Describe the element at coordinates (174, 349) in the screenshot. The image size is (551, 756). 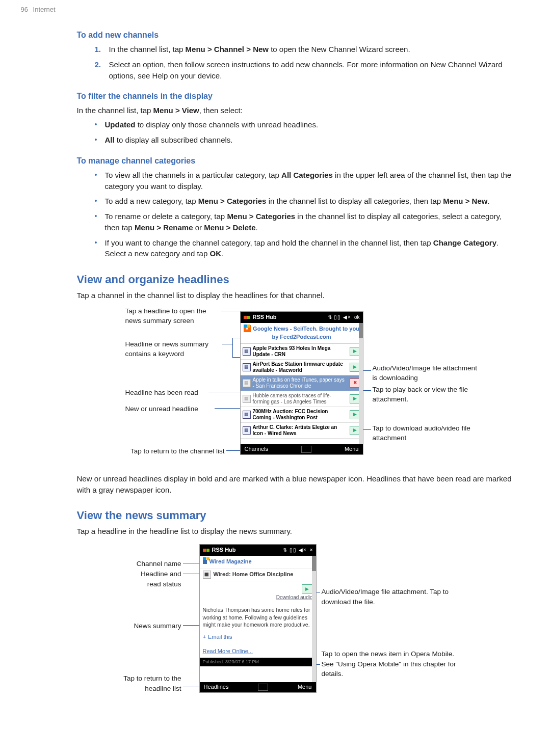
I see `callout-keyword: Headline or news summary contains a keyw…` at that location.